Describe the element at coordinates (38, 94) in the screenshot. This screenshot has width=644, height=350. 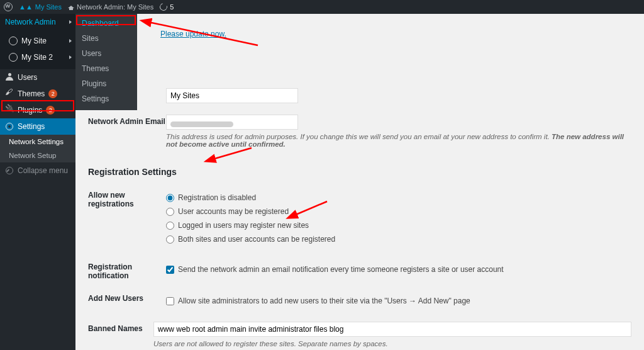
I see `sidebar-themes: Themes 2` at that location.